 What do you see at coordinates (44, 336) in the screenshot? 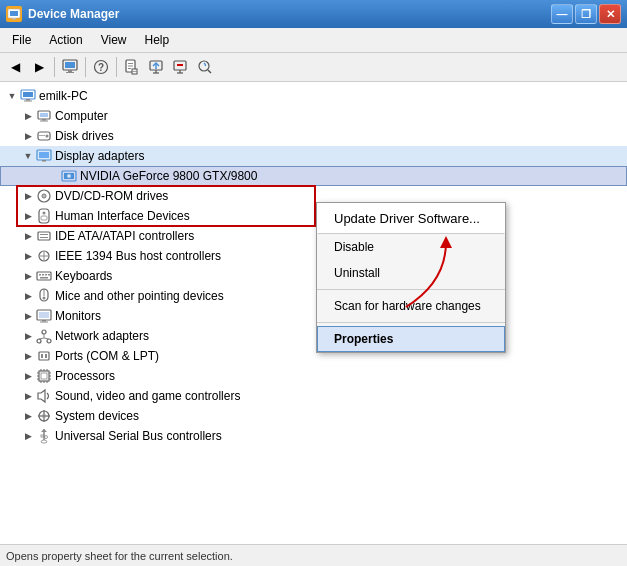
I see `network-icon` at bounding box center [44, 336].